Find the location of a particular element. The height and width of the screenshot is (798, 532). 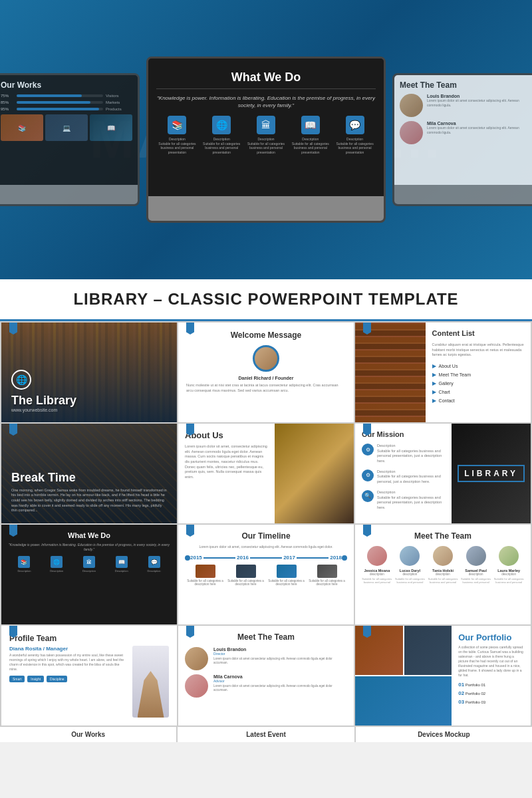

team-member-role-2: description is located at coordinates (410, 575).